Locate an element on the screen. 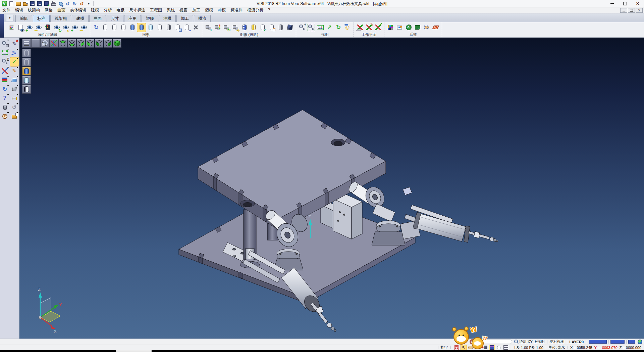 This screenshot has width=644, height=352. close-button is located at coordinates (638, 4).